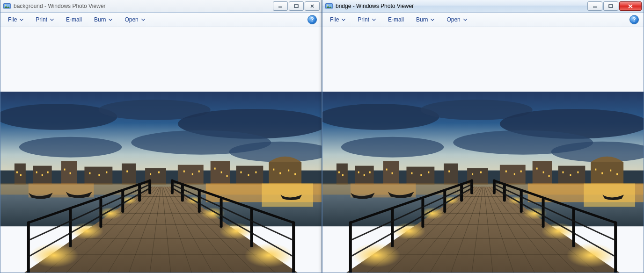 The width and height of the screenshot is (644, 273). I want to click on help-icon: ?, so click(634, 20).